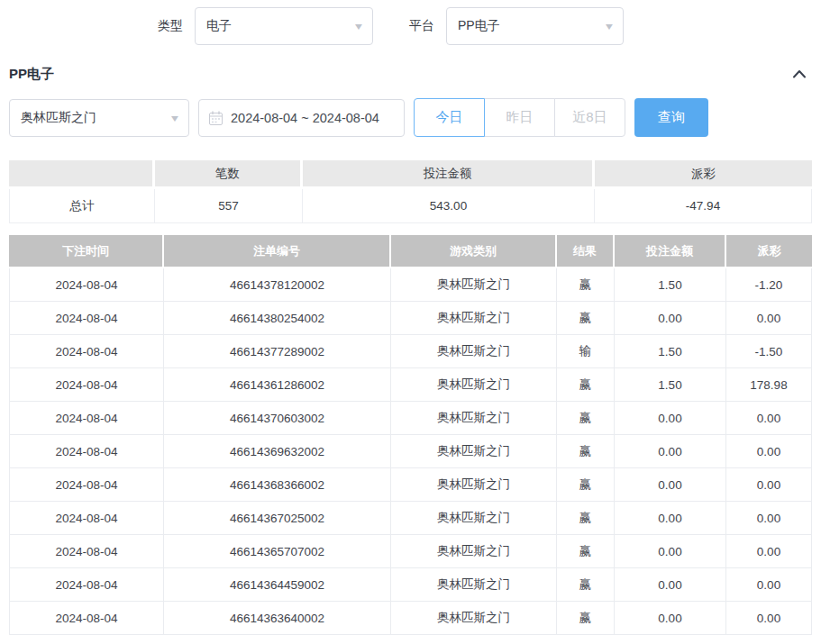 The width and height of the screenshot is (821, 644). Describe the element at coordinates (278, 252) in the screenshot. I see `header-order-id: 注单编号` at that location.